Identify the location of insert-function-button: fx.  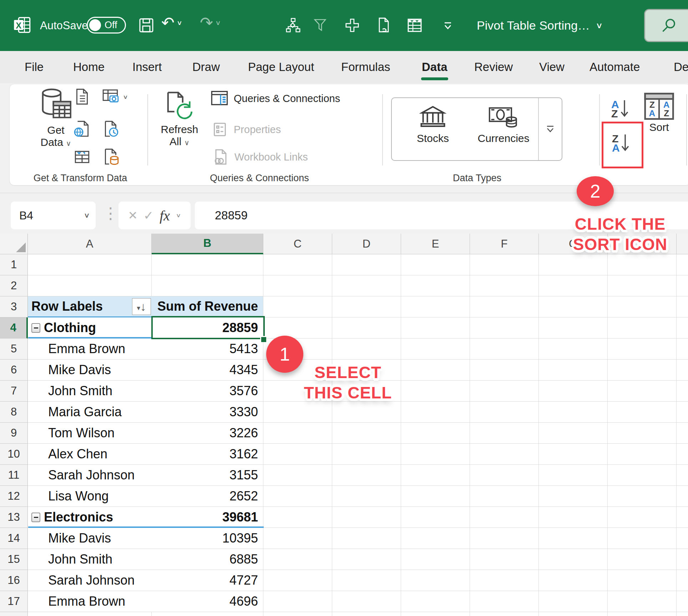
(165, 215).